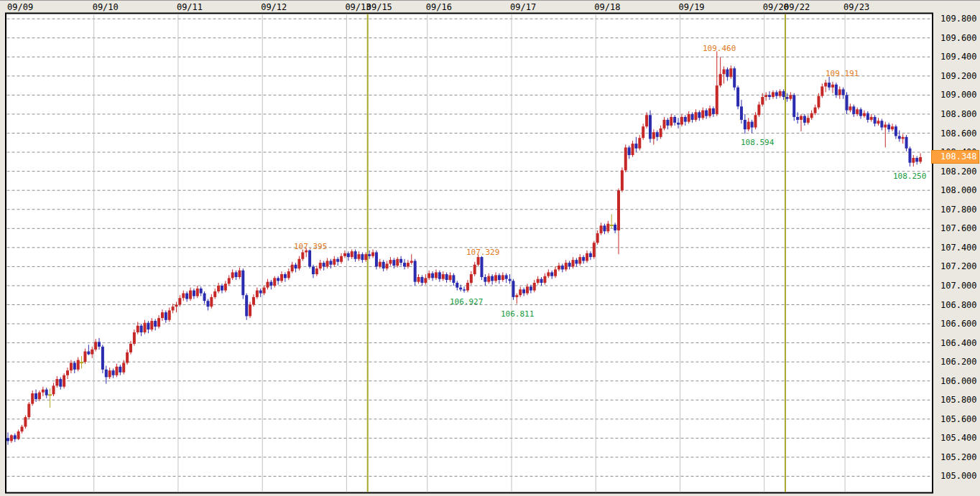 This screenshot has height=496, width=980. I want to click on annotation-low-label: 108.594, so click(757, 143).